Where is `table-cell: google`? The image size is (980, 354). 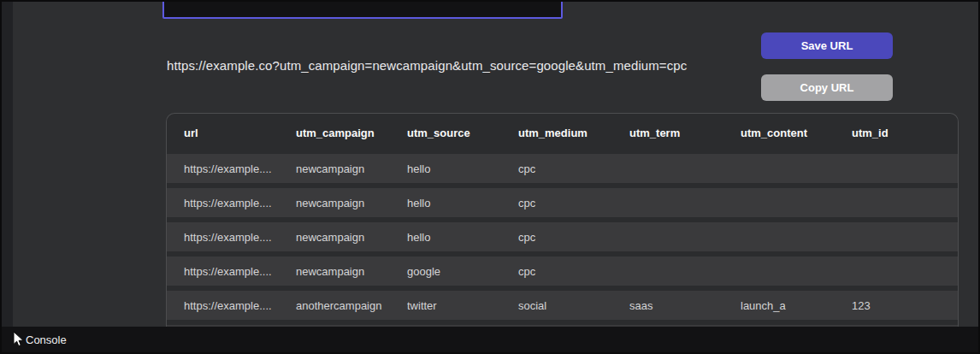 table-cell: google is located at coordinates (463, 272).